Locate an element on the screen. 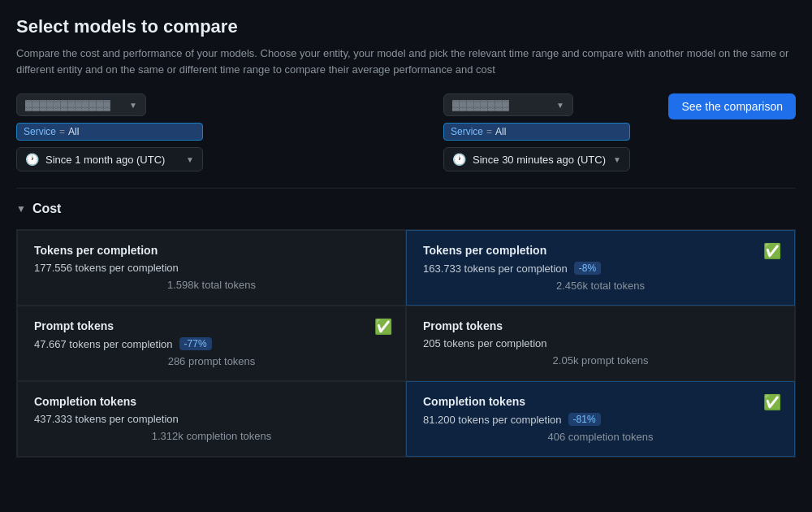 The height and width of the screenshot is (512, 812). cost-section-header: ▼ Cost is located at coordinates (406, 209).